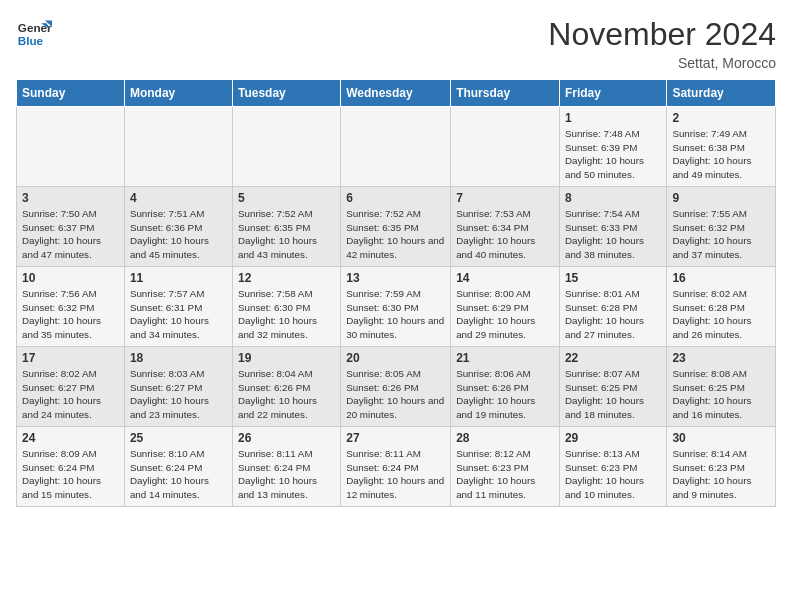  I want to click on day-info: Sunrise: 7:59 AM Sunset: 6:30 PM Dayligh…, so click(396, 314).